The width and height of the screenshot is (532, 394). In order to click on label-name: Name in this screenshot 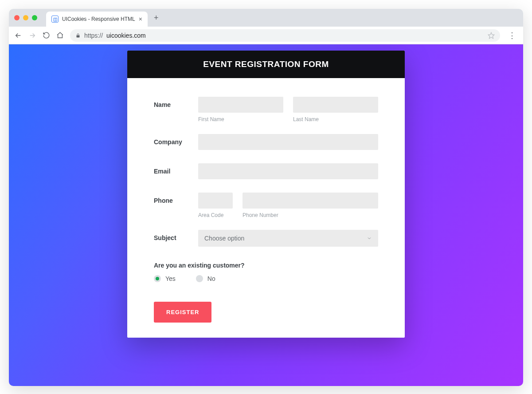, I will do `click(176, 113)`.